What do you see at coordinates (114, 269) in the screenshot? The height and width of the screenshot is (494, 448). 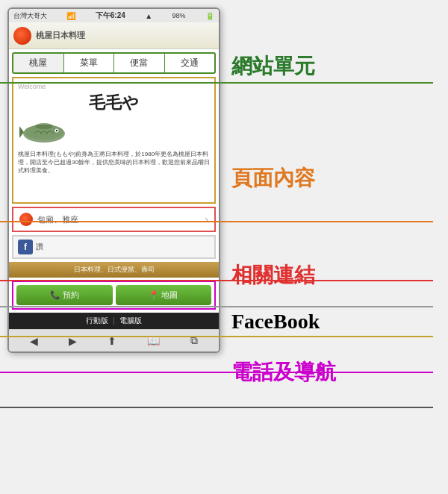 I see `address-text: 日本料理、日式便當、壽司` at bounding box center [114, 269].